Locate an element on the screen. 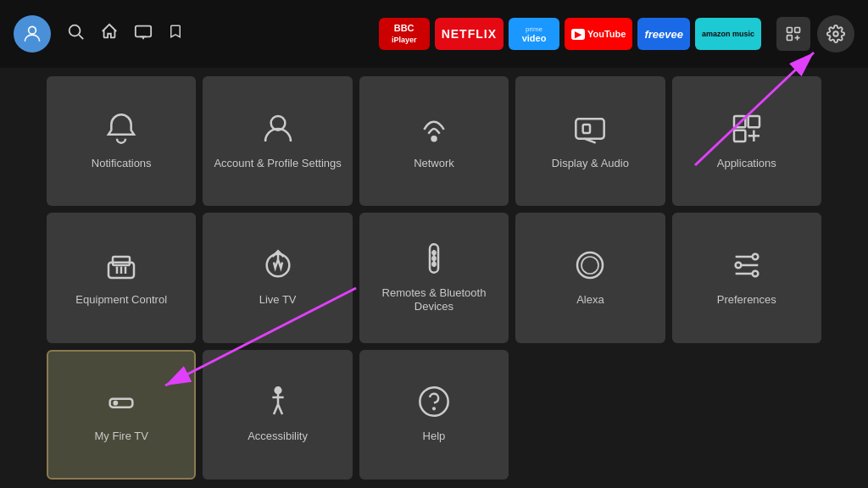 Image resolution: width=868 pixels, height=488 pixels. notifications-icon is located at coordinates (121, 130).